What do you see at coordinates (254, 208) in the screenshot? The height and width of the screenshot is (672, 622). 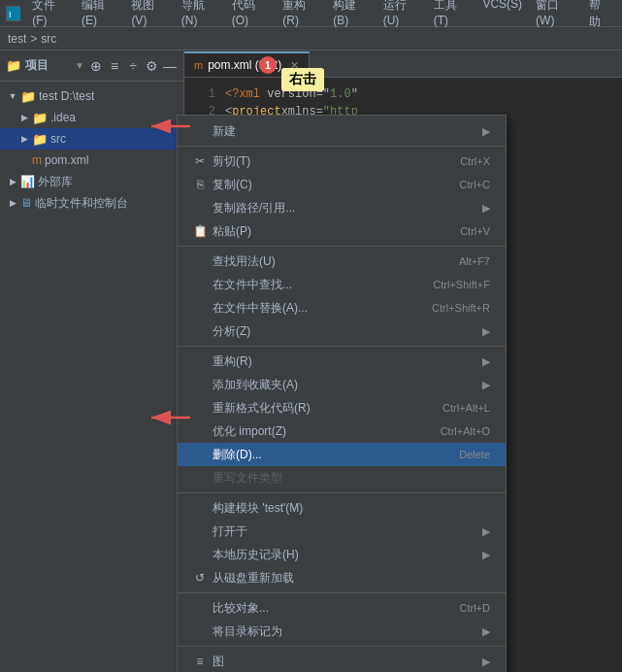 I see `ctx-copypath-label: 复制路径/引用...` at bounding box center [254, 208].